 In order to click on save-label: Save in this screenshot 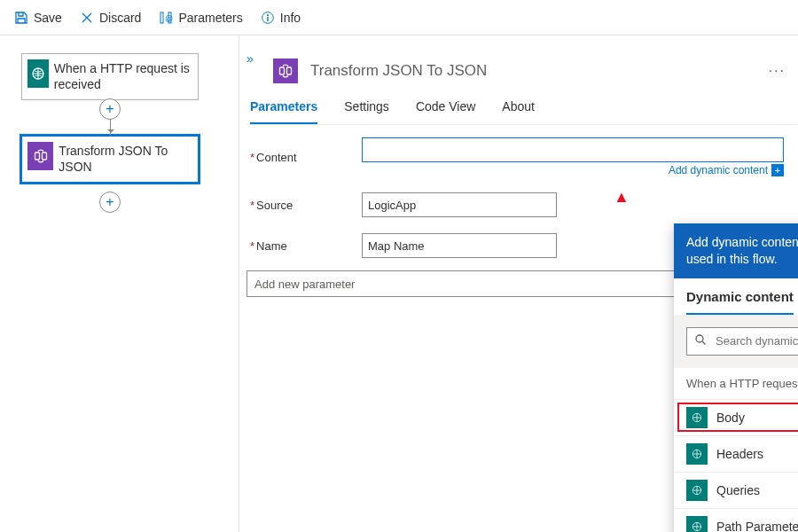, I will do `click(48, 18)`.